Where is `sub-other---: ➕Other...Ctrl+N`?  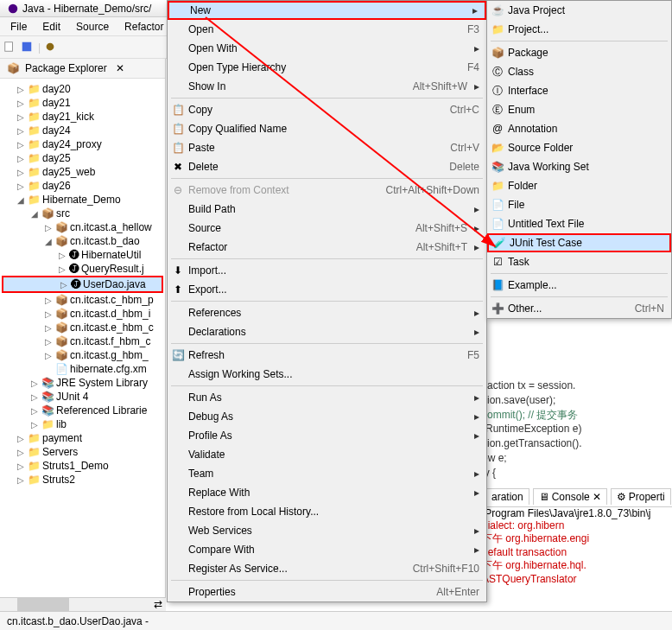 sub-other---: ➕Other...Ctrl+N is located at coordinates (579, 309).